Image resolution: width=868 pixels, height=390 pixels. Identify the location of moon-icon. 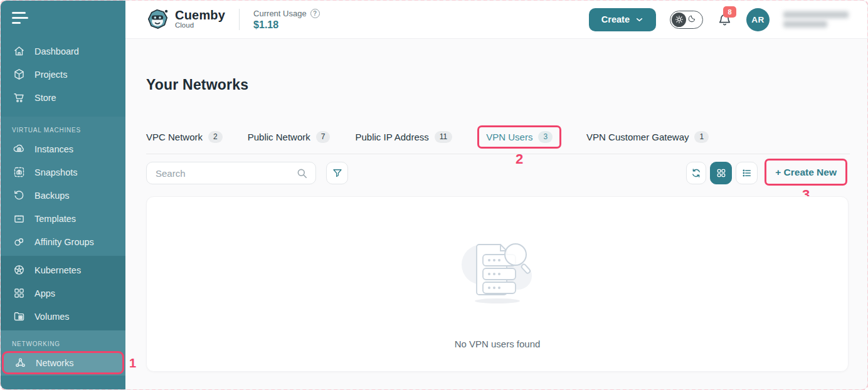
(692, 20).